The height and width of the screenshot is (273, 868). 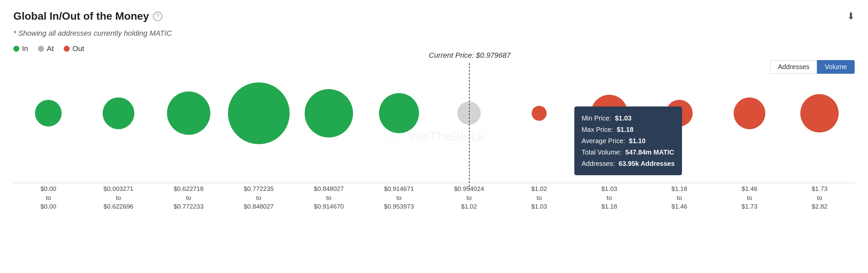 I want to click on tooltip-min-price: Min Price: $1.03, so click(x=628, y=118).